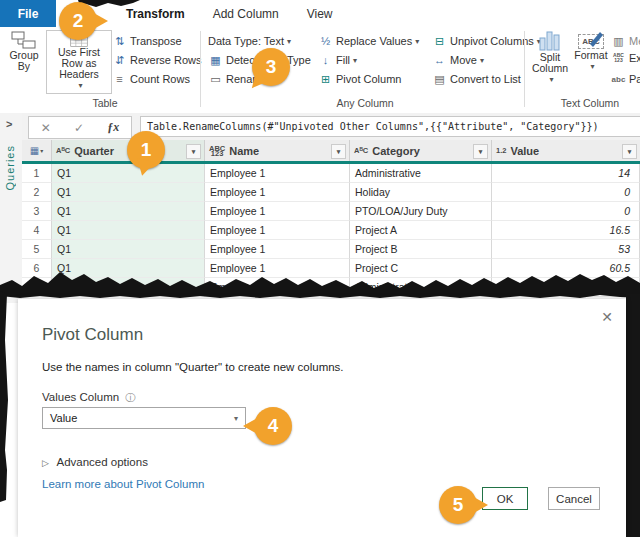  Describe the element at coordinates (618, 80) in the screenshot. I see `parse-icon: abc` at that location.